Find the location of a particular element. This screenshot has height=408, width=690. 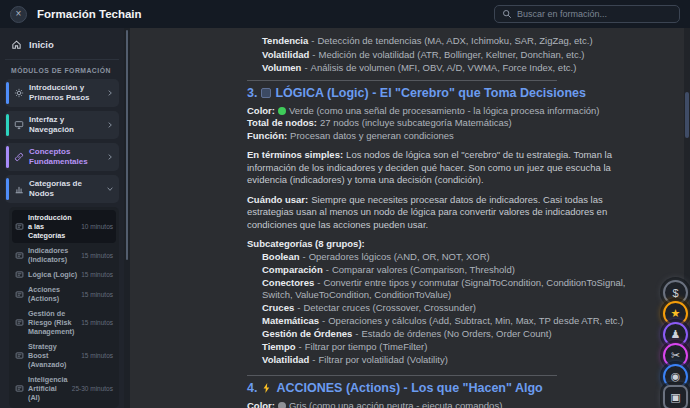

module-label: Interfaz y Navegación is located at coordinates (65, 125).